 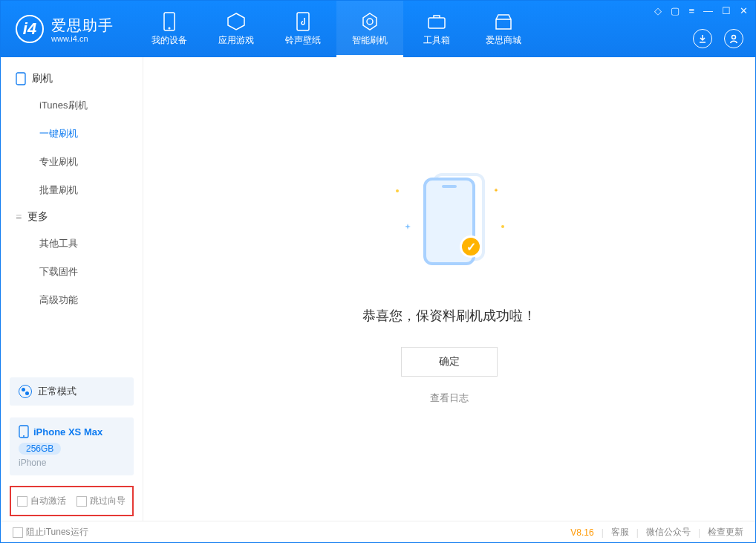 I want to click on tab-apps: 应用游戏, so click(x=236, y=29).